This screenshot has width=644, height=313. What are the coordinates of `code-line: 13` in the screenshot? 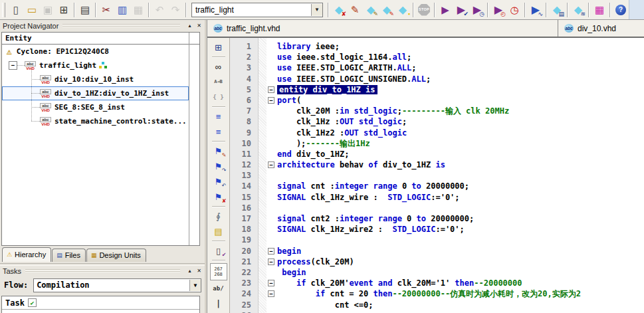 It's located at (437, 175).